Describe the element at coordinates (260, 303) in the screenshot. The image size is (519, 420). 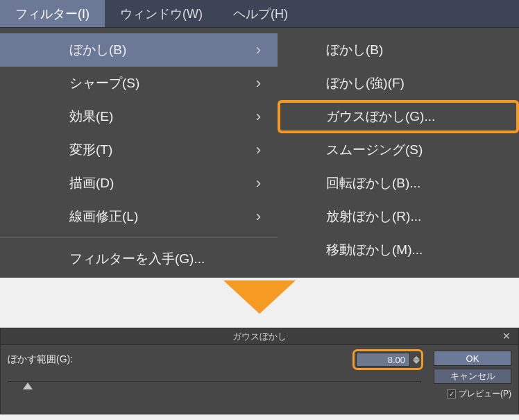
I see `flow-arrow-wrap` at that location.